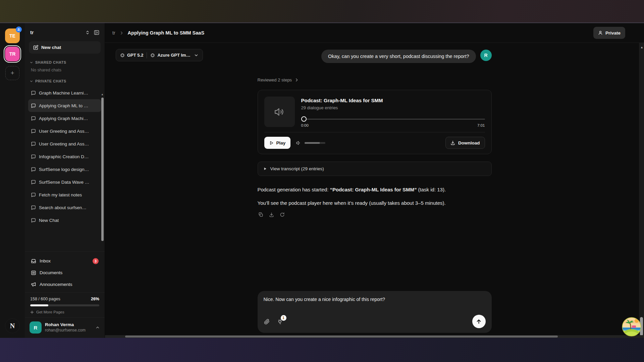  Describe the element at coordinates (305, 125) in the screenshot. I see `current-time: 0:00` at that location.